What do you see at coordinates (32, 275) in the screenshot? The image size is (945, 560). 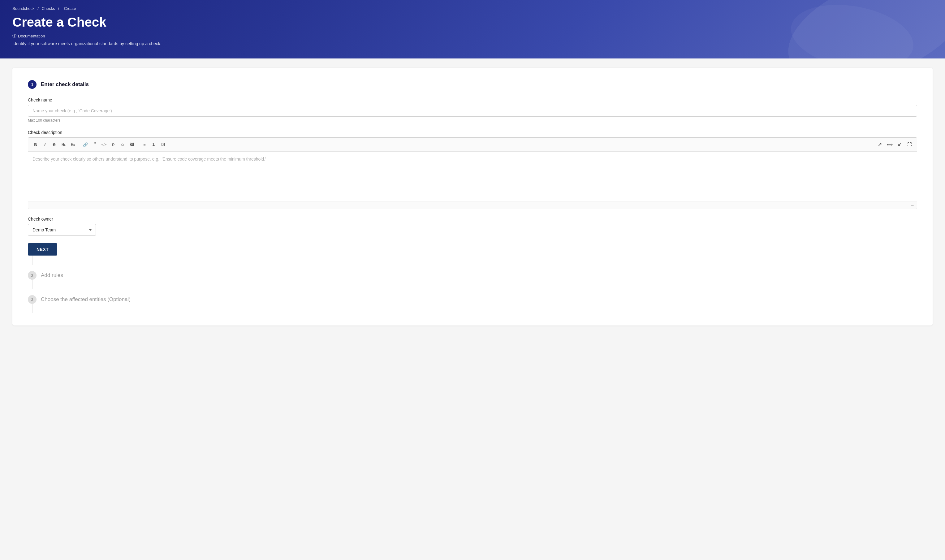 I see `step-2-badge: 2` at bounding box center [32, 275].